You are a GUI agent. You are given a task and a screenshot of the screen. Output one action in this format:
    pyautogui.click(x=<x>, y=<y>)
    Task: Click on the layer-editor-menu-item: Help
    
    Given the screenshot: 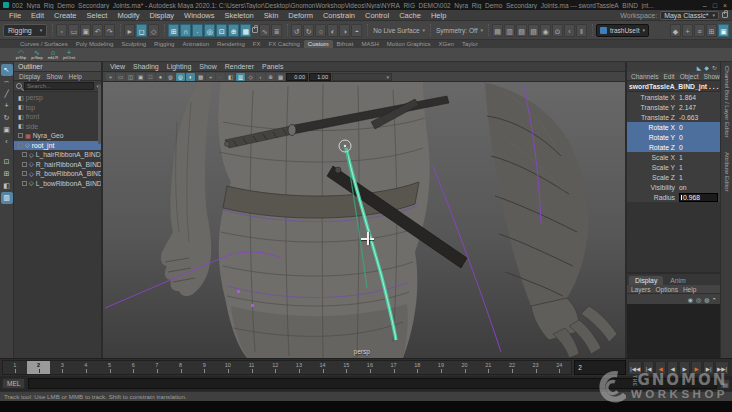 What is the action you would take?
    pyautogui.click(x=690, y=290)
    